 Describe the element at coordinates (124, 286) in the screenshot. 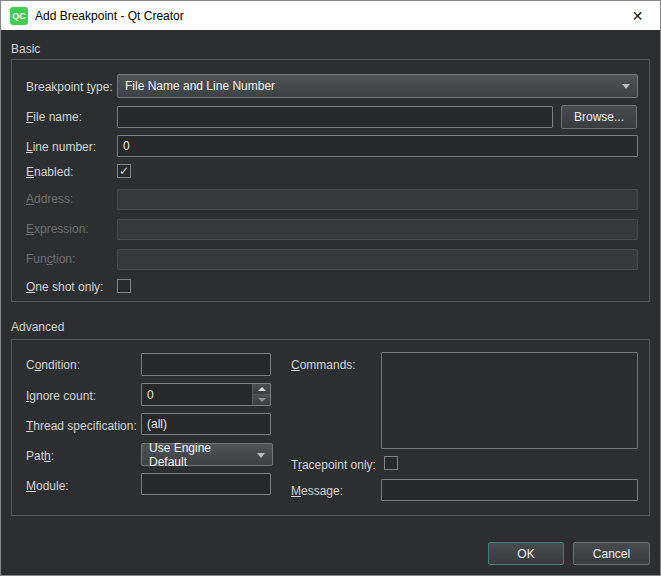

I see `one-shot-only-checkbox` at that location.